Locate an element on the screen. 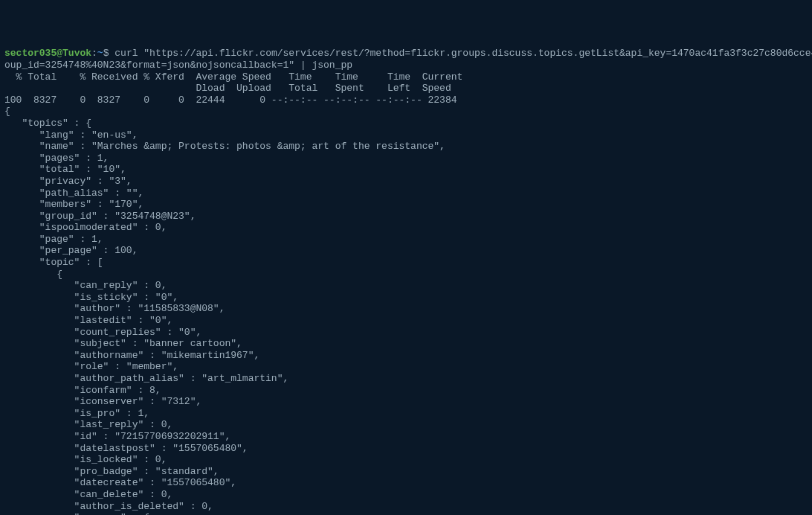  username: sector035 is located at coordinates (30, 54).